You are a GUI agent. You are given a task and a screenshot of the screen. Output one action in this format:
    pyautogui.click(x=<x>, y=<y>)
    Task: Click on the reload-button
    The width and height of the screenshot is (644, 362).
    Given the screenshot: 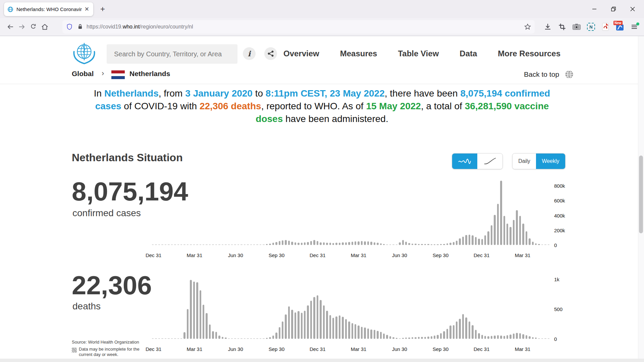 What is the action you would take?
    pyautogui.click(x=33, y=27)
    